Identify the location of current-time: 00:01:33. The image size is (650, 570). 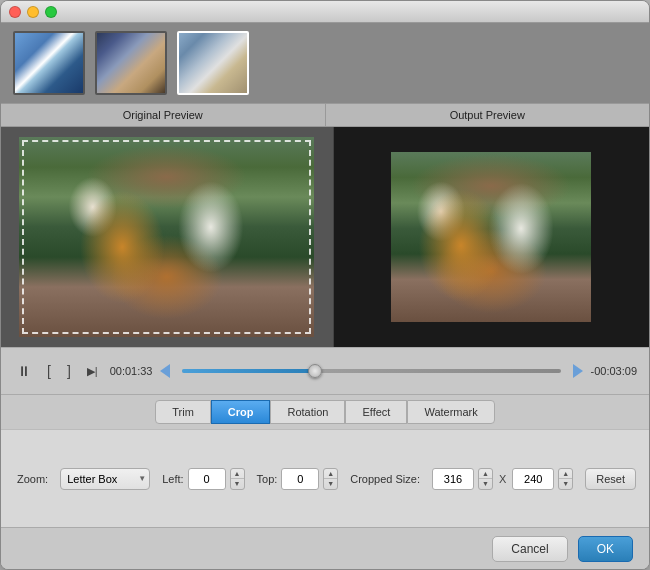
(132, 371).